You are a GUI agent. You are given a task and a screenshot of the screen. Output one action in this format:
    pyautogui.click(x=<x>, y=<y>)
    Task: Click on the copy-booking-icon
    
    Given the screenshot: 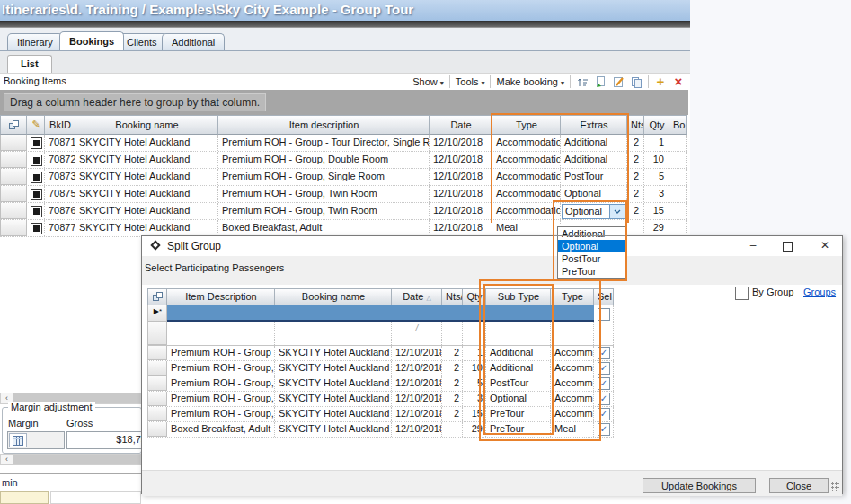 What is the action you would take?
    pyautogui.click(x=636, y=82)
    